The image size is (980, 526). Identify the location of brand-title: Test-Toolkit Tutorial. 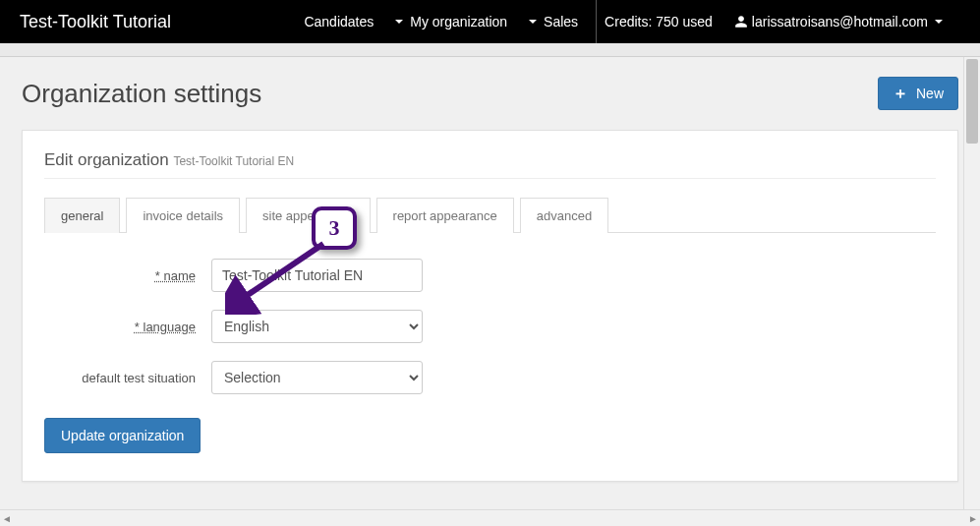
(95, 22).